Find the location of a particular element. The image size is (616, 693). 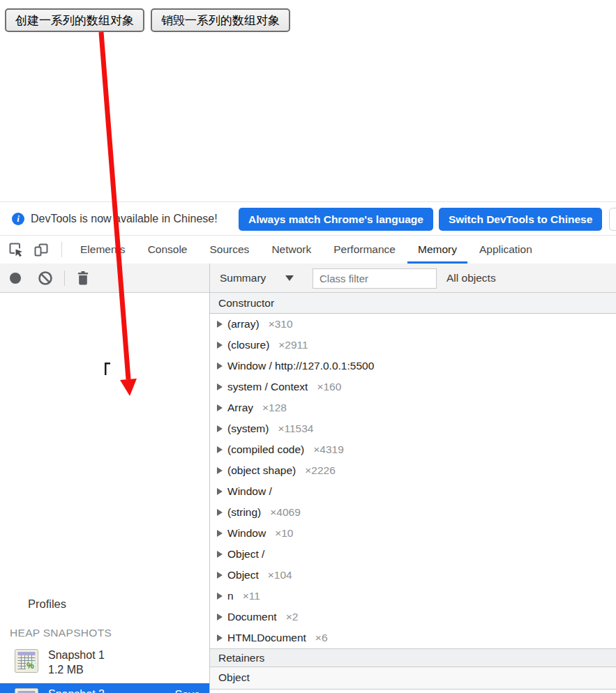

constructor-name: (closure) is located at coordinates (248, 345).